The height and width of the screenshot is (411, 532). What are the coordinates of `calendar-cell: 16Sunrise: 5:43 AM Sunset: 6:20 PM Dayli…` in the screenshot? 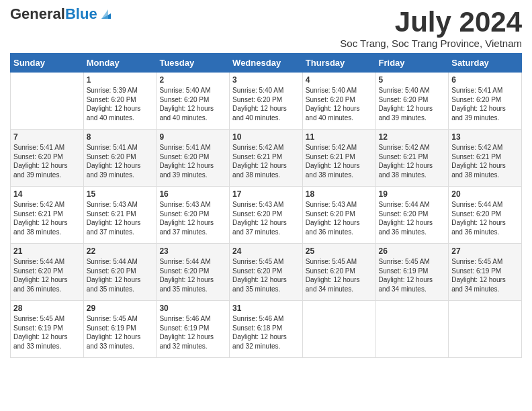 It's located at (193, 215).